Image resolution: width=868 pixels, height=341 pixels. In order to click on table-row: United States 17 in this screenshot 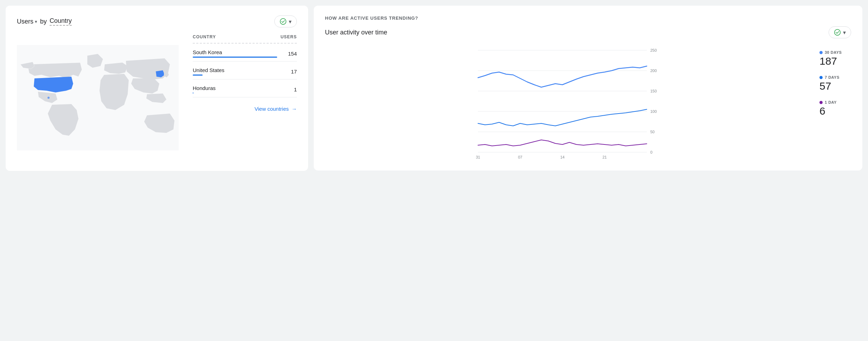, I will do `click(245, 70)`.